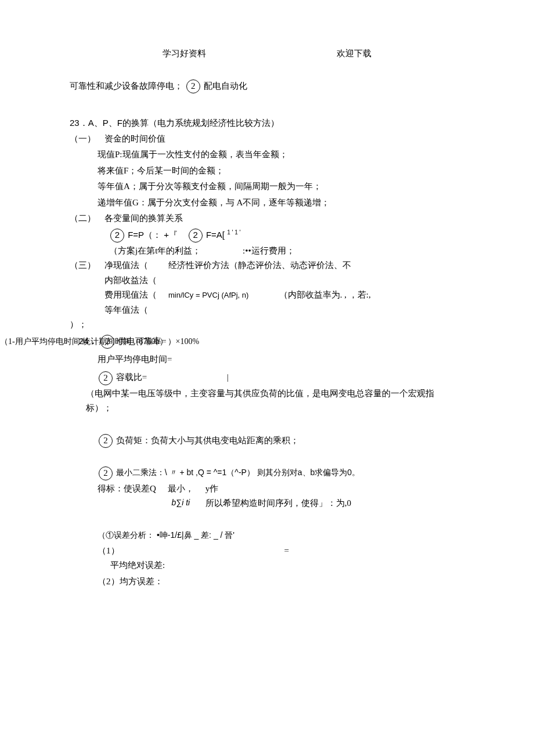 The width and height of the screenshot is (534, 756). What do you see at coordinates (354, 54) in the screenshot?
I see `header-right: 欢迎下载` at bounding box center [354, 54].